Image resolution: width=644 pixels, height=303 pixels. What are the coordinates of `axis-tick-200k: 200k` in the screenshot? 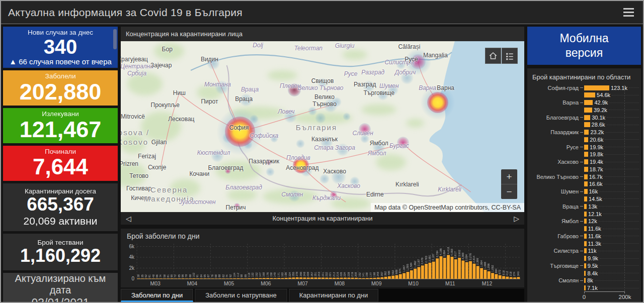 It's located at (625, 297).